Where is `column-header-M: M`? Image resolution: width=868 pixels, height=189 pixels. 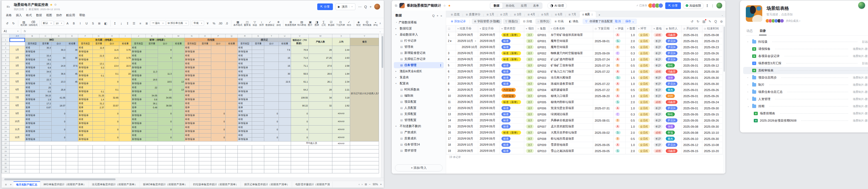 column-header-M: M is located at coordinates (178, 36).